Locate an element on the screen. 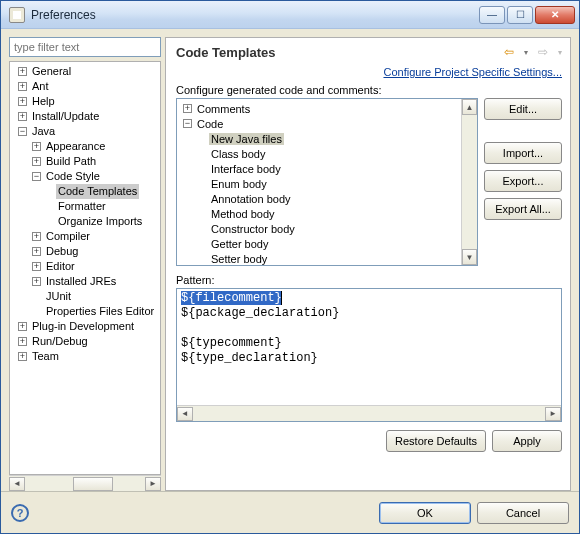  tmpl-annotationbody: Annotation body is located at coordinates (251, 199).